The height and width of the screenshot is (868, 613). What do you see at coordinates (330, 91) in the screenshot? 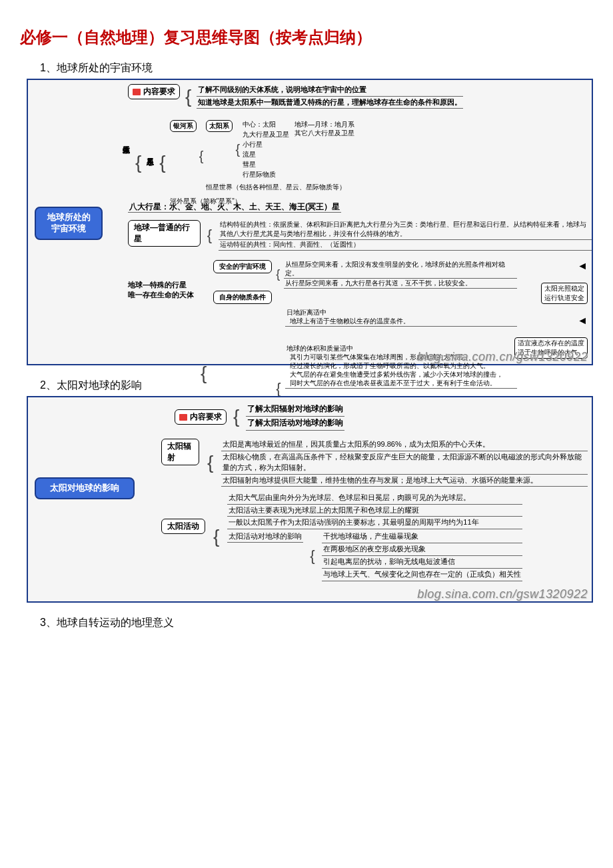
I see `map1-req-1: 了解不同级别的天体系统，说明地球在宇宙中的位置` at bounding box center [330, 91].